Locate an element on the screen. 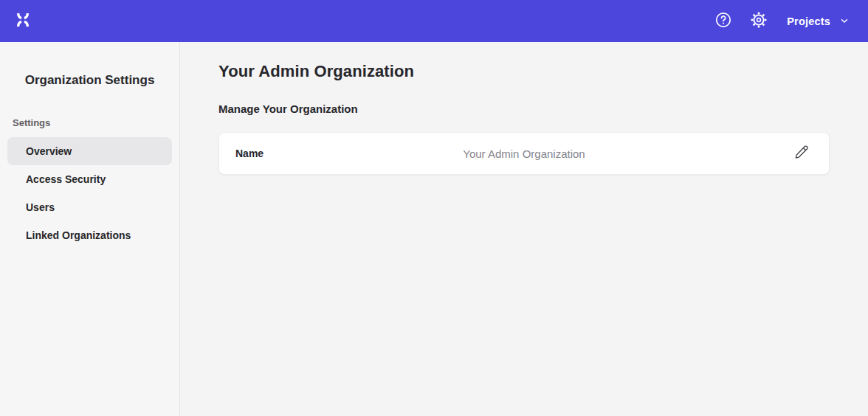 The height and width of the screenshot is (416, 868). chevron-down-icon is located at coordinates (840, 21).